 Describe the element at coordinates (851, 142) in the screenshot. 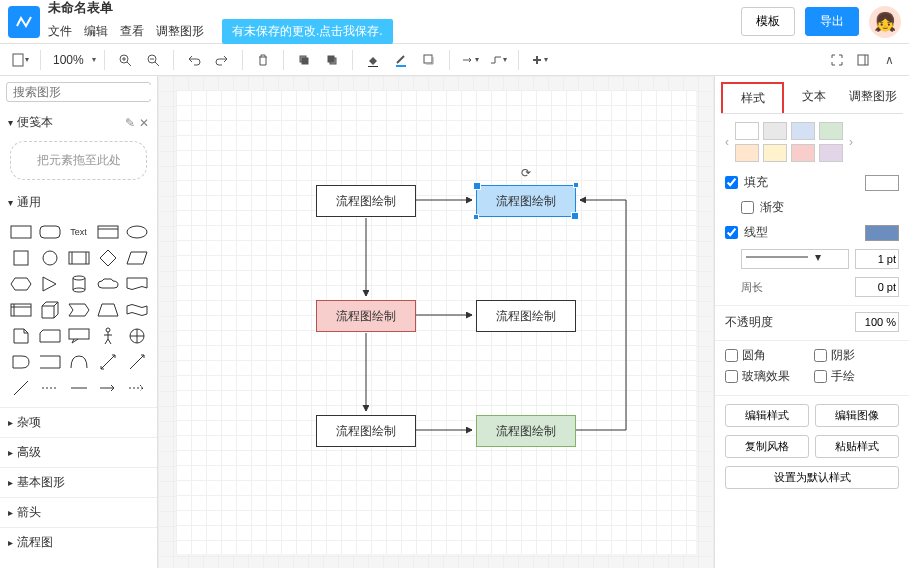

I see `swatch-next-icon: ›` at that location.